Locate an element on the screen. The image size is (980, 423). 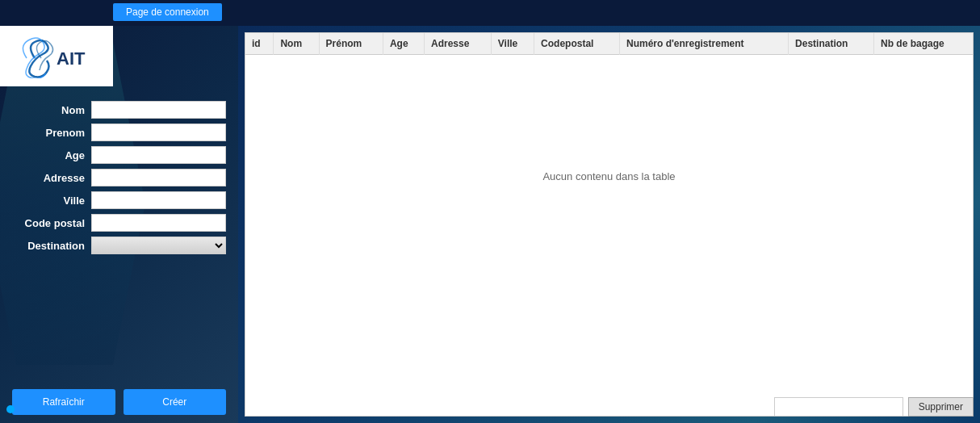
col-enregistrement: Numéro d'enregistrement is located at coordinates (704, 44).